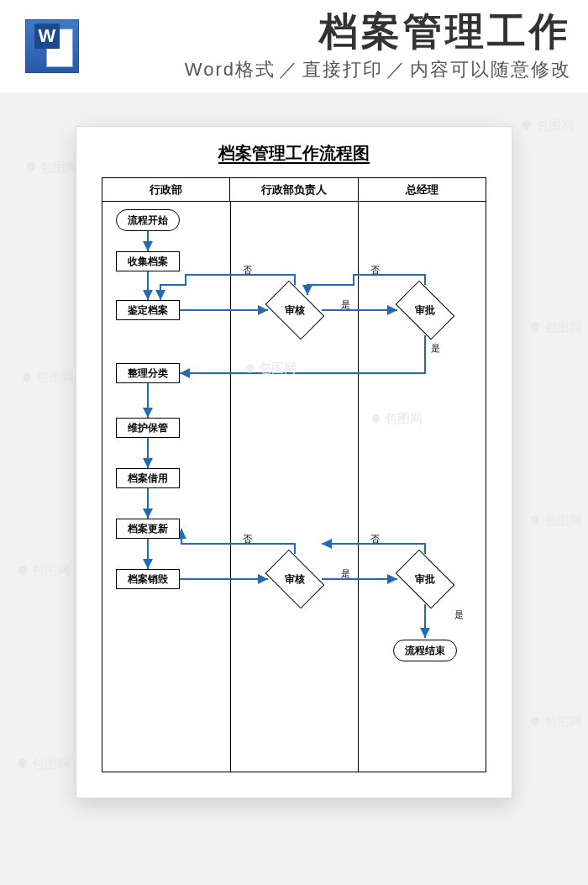  What do you see at coordinates (148, 428) in the screenshot?
I see `node-maintain: 维护保管` at bounding box center [148, 428].